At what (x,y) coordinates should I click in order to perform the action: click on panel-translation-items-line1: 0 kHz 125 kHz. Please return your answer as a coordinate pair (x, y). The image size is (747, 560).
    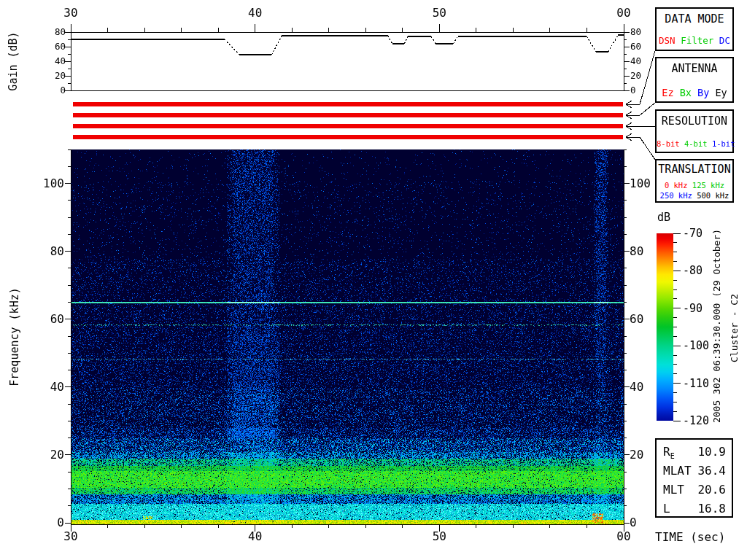
    Looking at the image, I should click on (694, 185).